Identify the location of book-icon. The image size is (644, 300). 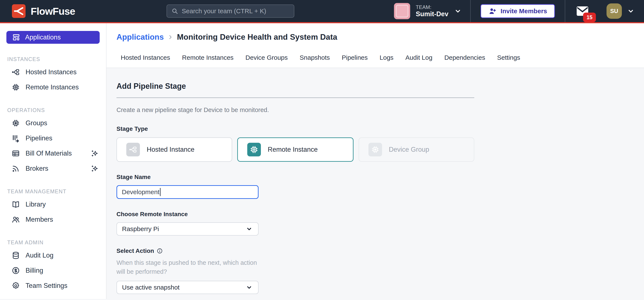
(16, 204).